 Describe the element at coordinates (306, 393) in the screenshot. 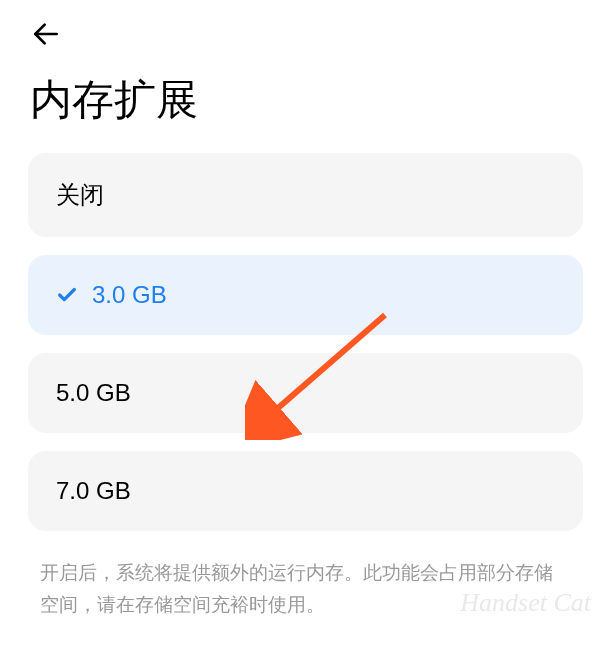

I see `option-5gb: 5.0 GB` at that location.